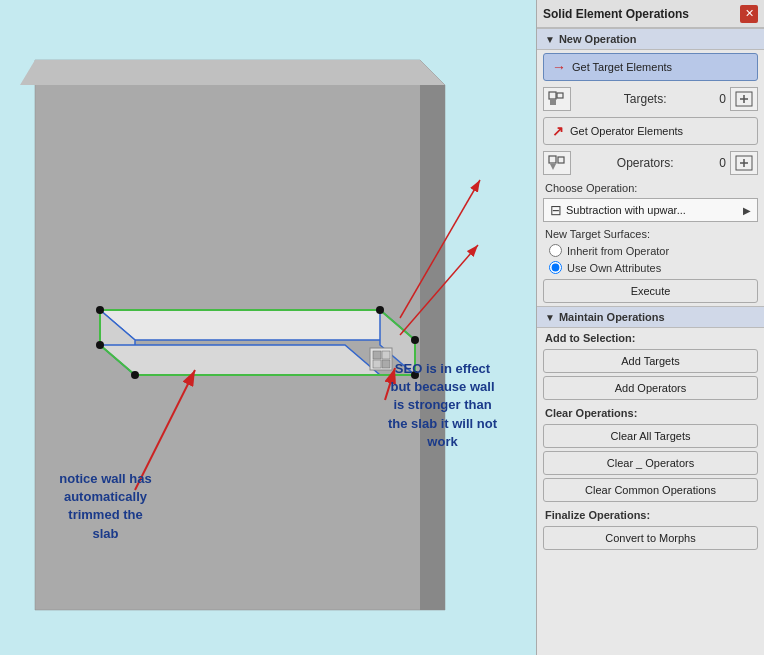 The width and height of the screenshot is (764, 655). What do you see at coordinates (616, 14) in the screenshot?
I see `panel-title: Solid Element Operations` at bounding box center [616, 14].